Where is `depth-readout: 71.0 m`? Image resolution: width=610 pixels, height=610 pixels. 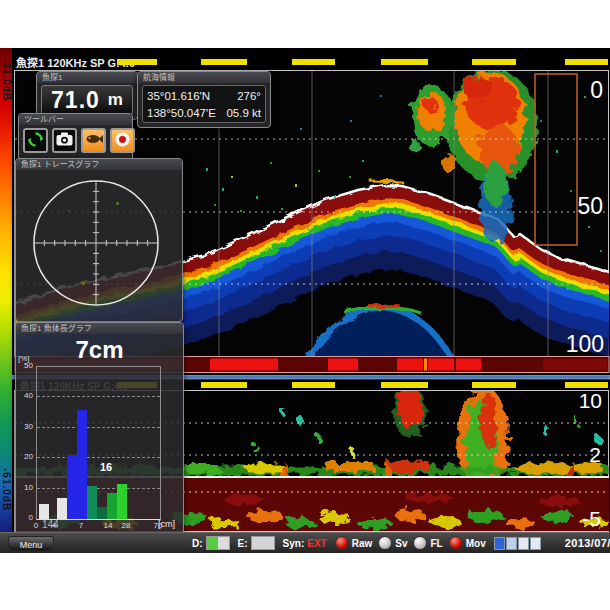 depth-readout: 71.0 m is located at coordinates (87, 100).